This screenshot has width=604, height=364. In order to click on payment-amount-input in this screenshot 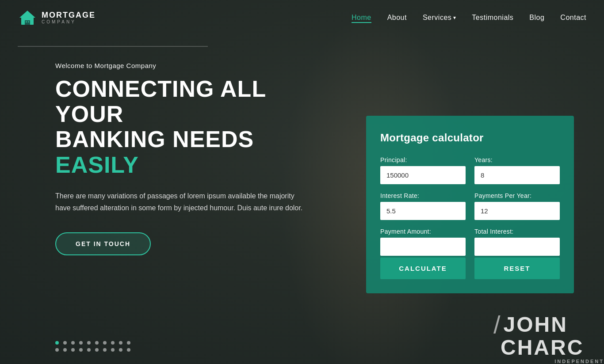, I will do `click(423, 246)`.